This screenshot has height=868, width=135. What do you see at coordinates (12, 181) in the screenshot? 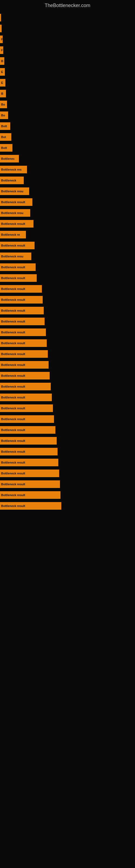
I see `bar: Bottleneck` at bounding box center [12, 181].